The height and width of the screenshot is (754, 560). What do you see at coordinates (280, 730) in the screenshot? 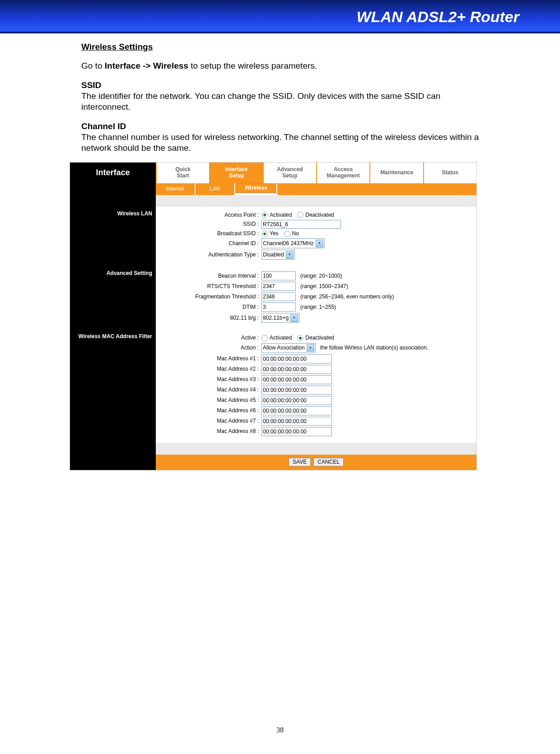
I see `page-number: 38` at bounding box center [280, 730].